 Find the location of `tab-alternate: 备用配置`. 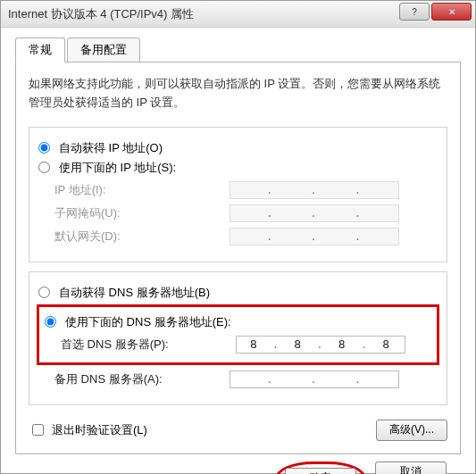

tab-alternate: 备用配置 is located at coordinates (104, 50).